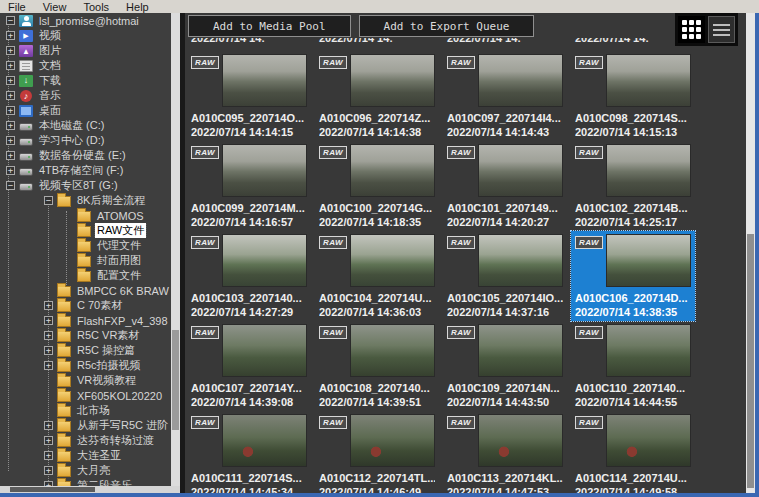 This screenshot has width=759, height=497. I want to click on tree-item: +音乐, so click(86, 96).